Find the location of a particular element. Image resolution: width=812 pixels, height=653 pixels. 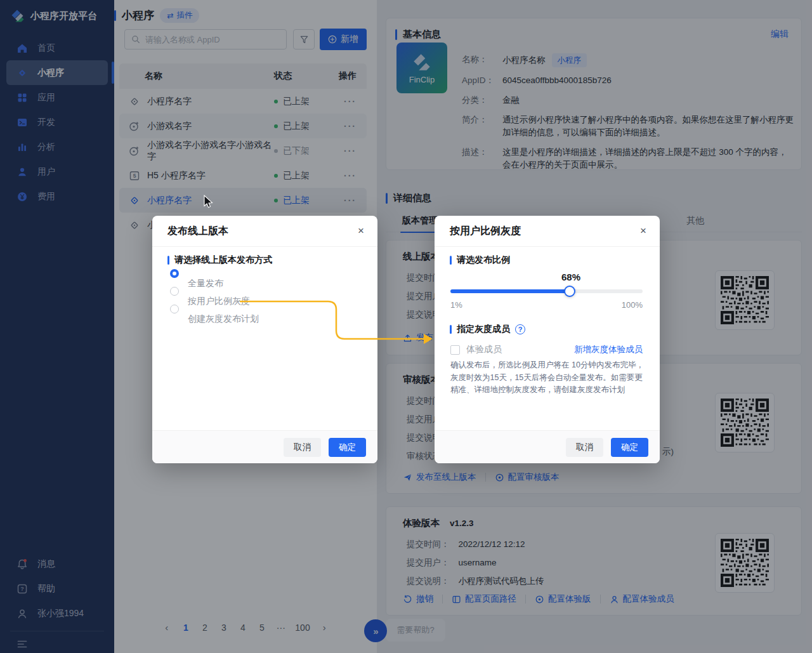

gray-ratio-modal: 按用户比例灰度 × 请选发布比例 68% 1% 100% 指定灰度成员 ? 体验… is located at coordinates (547, 340).